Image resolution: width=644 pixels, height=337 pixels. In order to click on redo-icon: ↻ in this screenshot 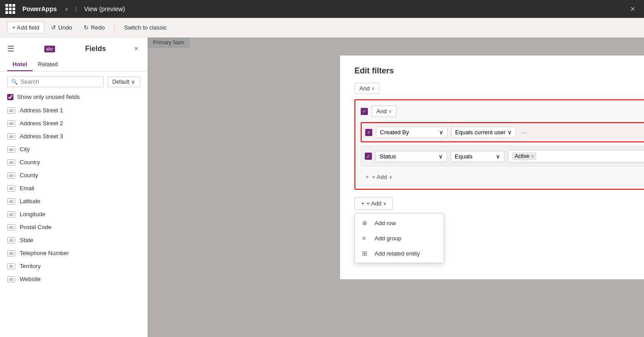, I will do `click(86, 28)`.